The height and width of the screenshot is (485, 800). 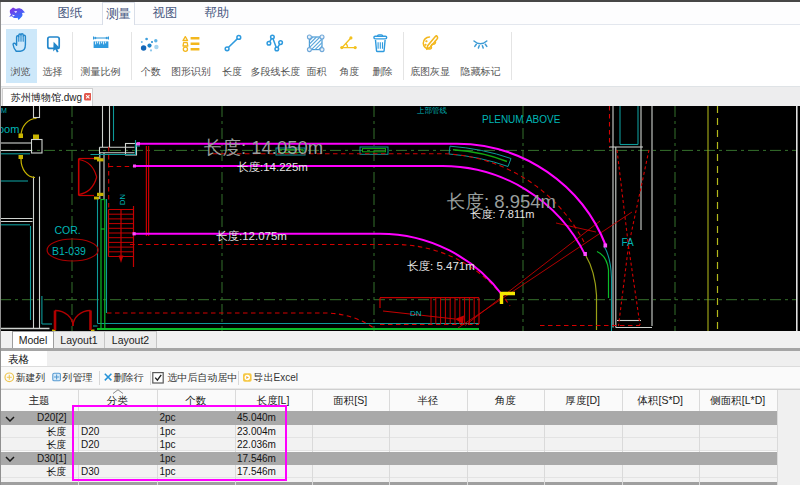 I want to click on svg-text: FA, so click(x=628, y=242).